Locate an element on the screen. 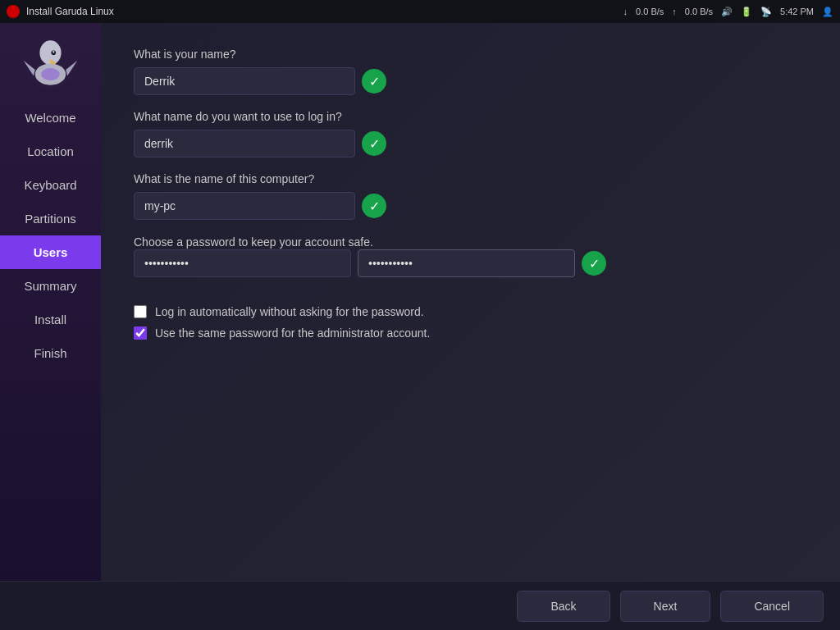  up-arrow-icon: ↑ is located at coordinates (674, 11).